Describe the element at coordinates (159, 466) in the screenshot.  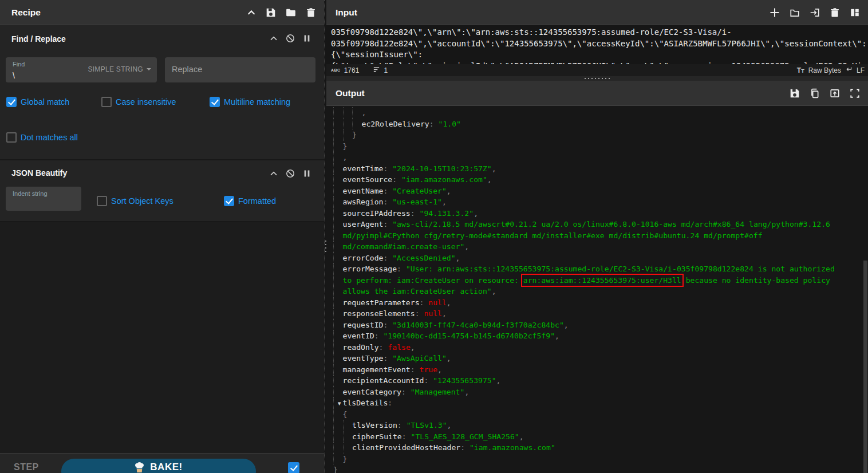
I see `bake-button: BAKE!` at that location.